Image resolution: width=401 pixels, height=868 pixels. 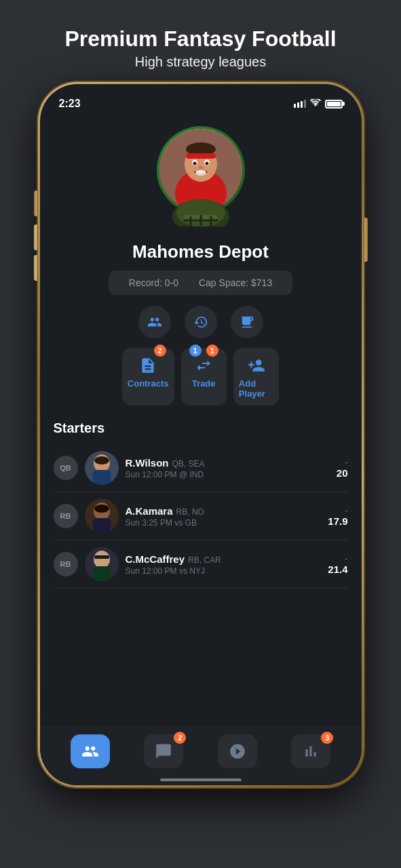 I want to click on wifi-icon, so click(x=316, y=104).